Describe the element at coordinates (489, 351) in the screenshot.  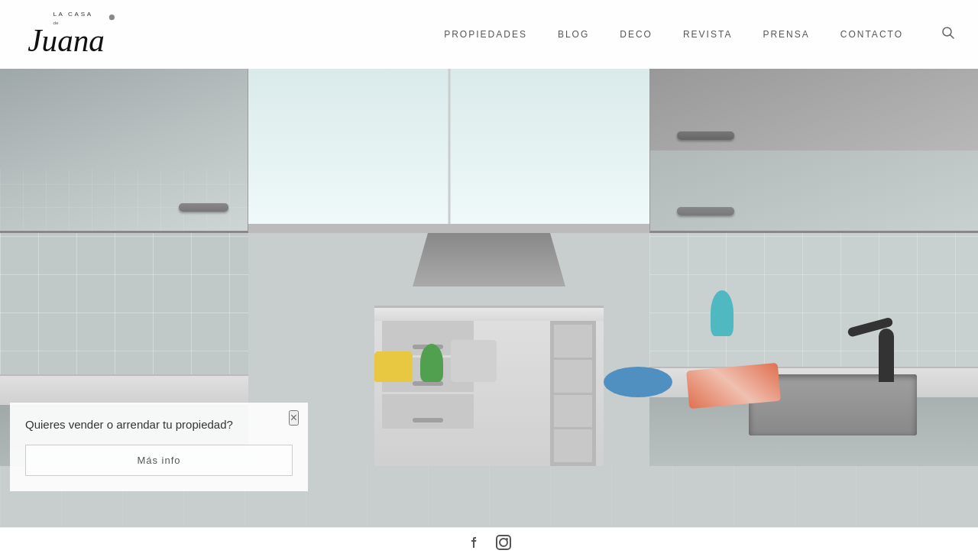
I see `counter-decor` at that location.